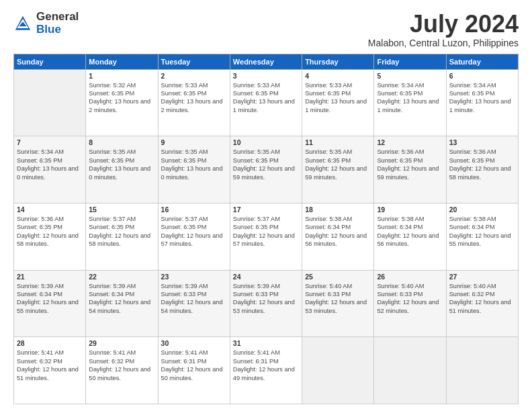 This screenshot has height=411, width=532. I want to click on day-number: 23, so click(194, 277).